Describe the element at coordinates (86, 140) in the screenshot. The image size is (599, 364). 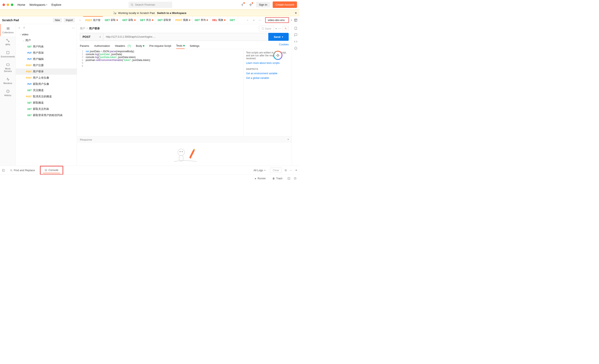
I see `response-label: Response` at that location.